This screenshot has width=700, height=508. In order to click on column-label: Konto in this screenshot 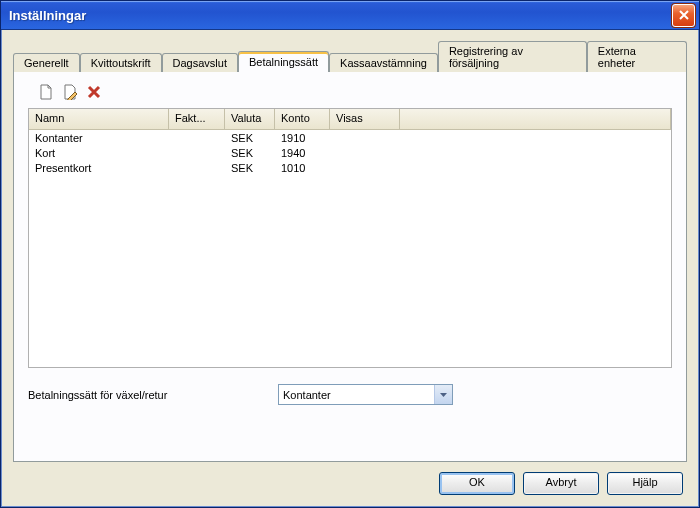, I will do `click(296, 118)`.